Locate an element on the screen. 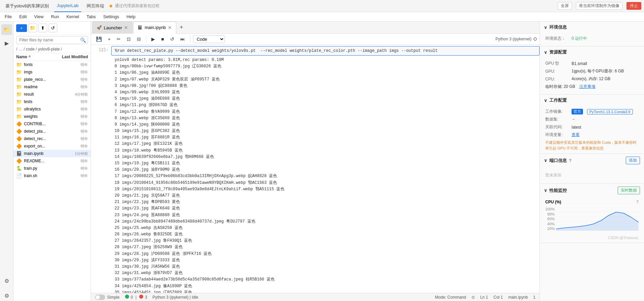 The height and width of the screenshot is (301, 644). toggle-track is located at coordinates (100, 297).